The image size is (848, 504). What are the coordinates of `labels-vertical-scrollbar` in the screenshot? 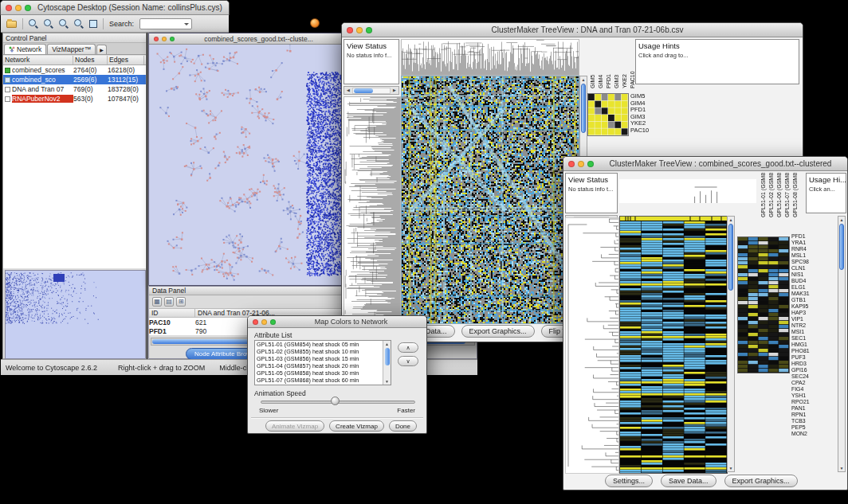 It's located at (842, 344).